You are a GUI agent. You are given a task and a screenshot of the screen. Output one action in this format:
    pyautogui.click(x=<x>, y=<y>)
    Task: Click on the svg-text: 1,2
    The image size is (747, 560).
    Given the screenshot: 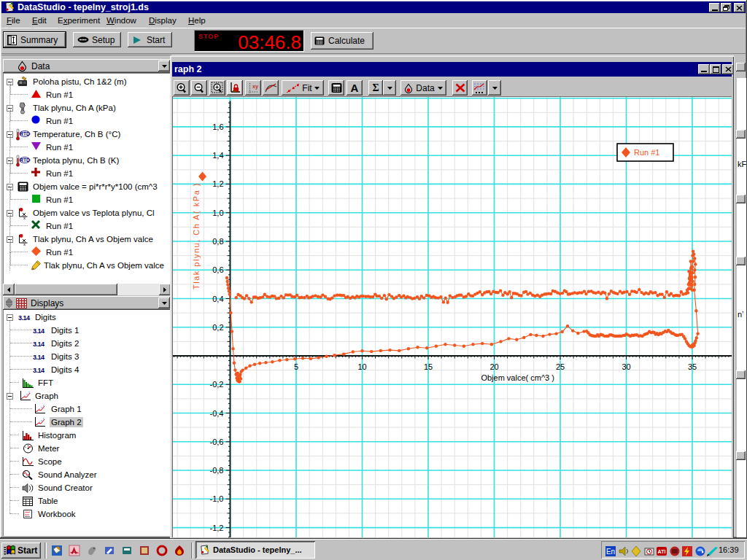 What is the action you would take?
    pyautogui.click(x=217, y=184)
    